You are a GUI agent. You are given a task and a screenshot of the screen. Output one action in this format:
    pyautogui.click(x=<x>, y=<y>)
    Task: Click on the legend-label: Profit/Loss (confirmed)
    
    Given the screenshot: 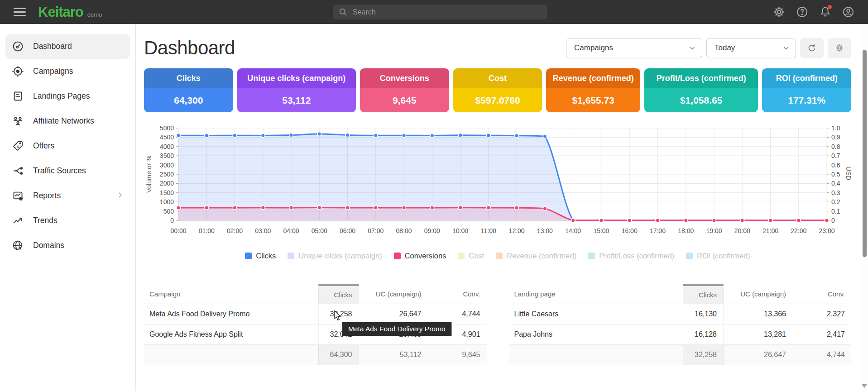 What is the action you would take?
    pyautogui.click(x=637, y=256)
    